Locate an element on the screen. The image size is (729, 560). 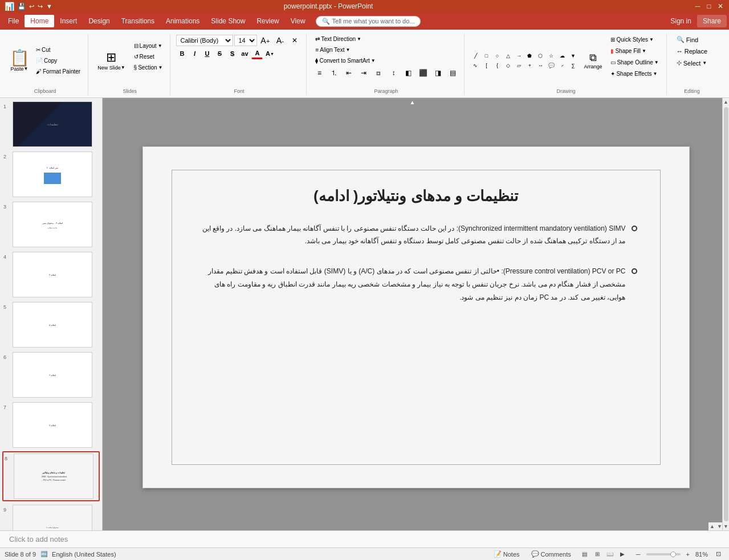
menu-file: File is located at coordinates (14, 21).